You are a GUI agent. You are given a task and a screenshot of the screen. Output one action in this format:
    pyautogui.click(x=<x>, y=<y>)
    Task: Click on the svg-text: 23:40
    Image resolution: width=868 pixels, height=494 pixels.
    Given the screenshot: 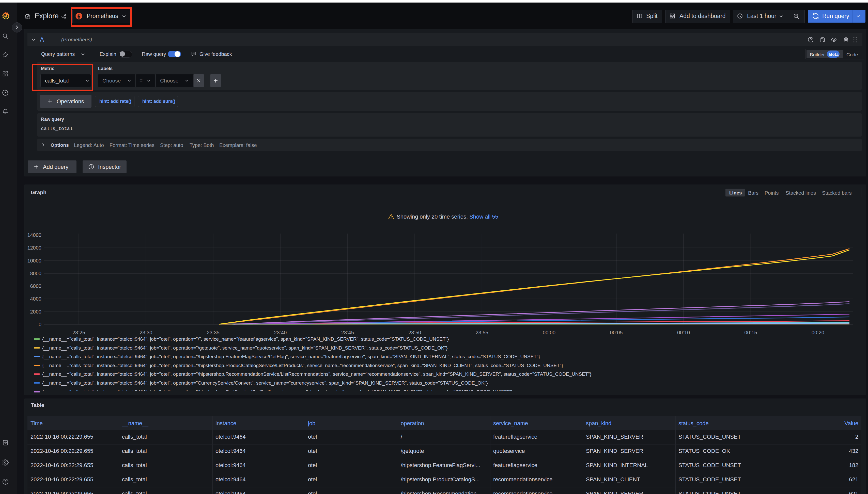 What is the action you would take?
    pyautogui.click(x=281, y=332)
    